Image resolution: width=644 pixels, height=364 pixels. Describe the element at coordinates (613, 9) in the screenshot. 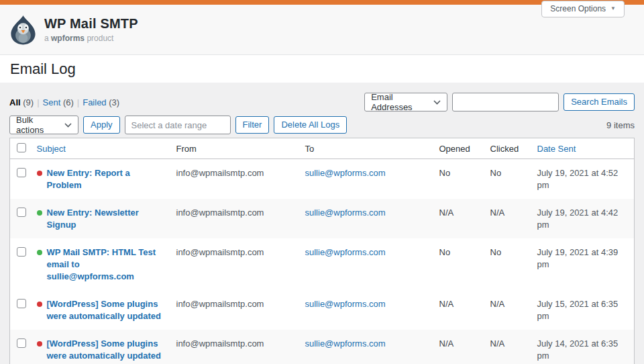

I see `chevron-down-icon: ▼` at that location.